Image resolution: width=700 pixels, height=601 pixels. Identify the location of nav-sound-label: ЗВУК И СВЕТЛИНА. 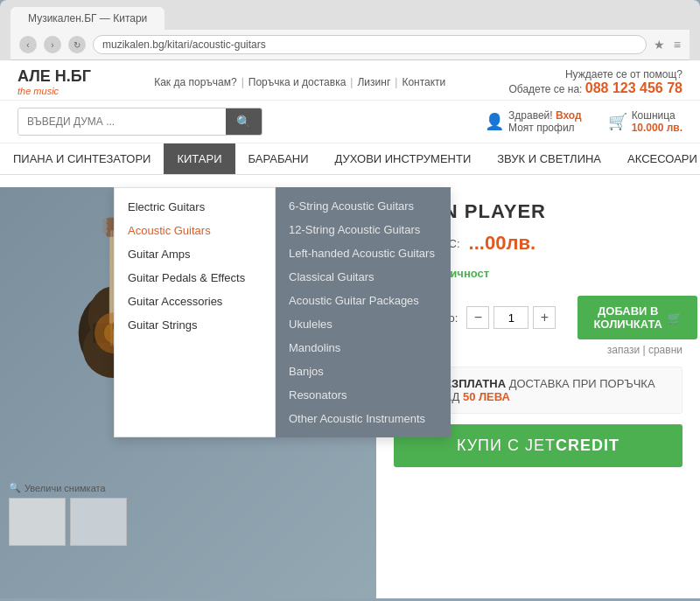
(550, 159).